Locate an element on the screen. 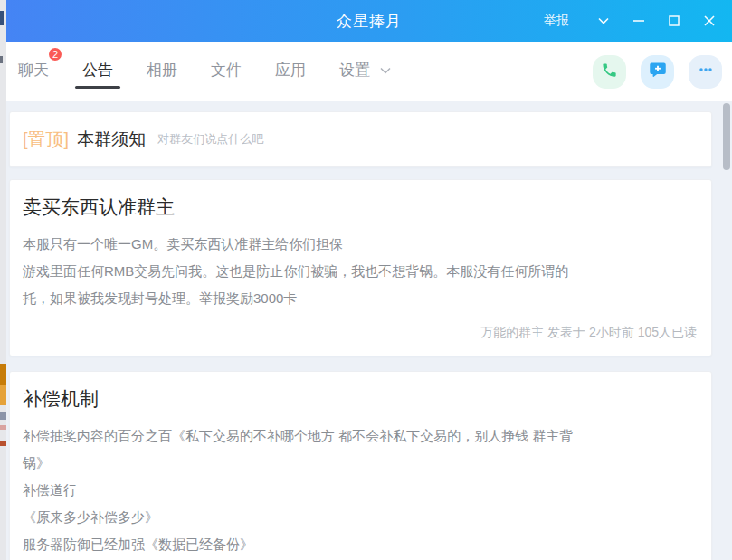 Image resolution: width=732 pixels, height=560 pixels. phone-icon is located at coordinates (610, 72).